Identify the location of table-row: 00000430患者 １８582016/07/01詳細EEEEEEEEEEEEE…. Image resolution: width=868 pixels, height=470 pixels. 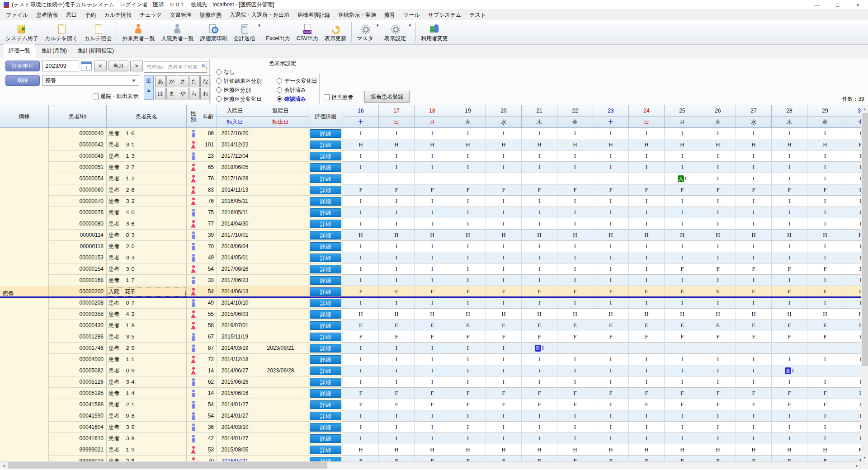
(430, 325).